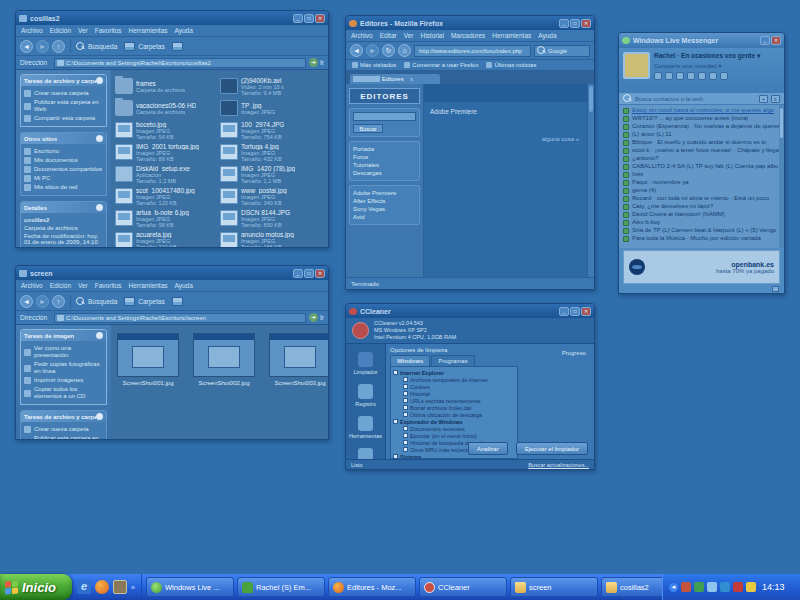 This screenshot has height=600, width=800. I want to click on internet-explorer-icon: e, so click(84, 587).